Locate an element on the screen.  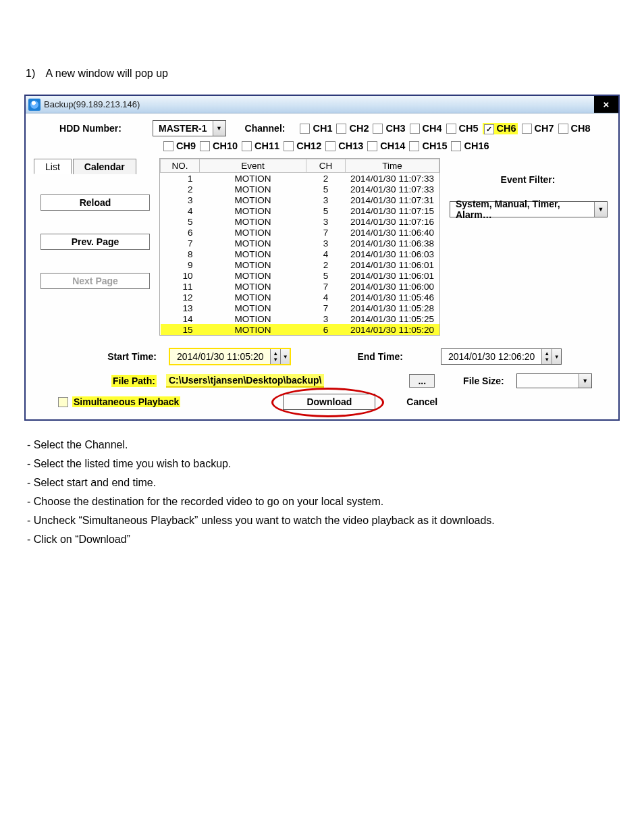
file-size-label: File Size: is located at coordinates (483, 381).